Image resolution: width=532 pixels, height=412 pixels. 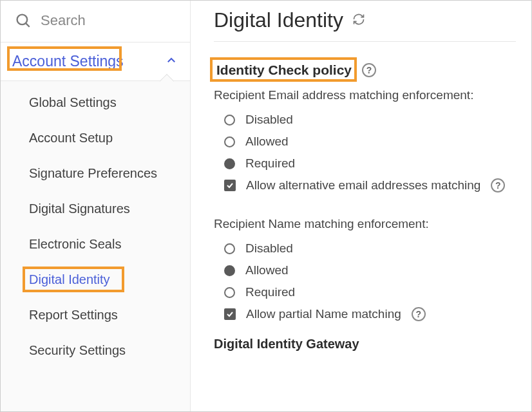 What do you see at coordinates (284, 70) in the screenshot?
I see `section-title: Identity Check policy` at bounding box center [284, 70].